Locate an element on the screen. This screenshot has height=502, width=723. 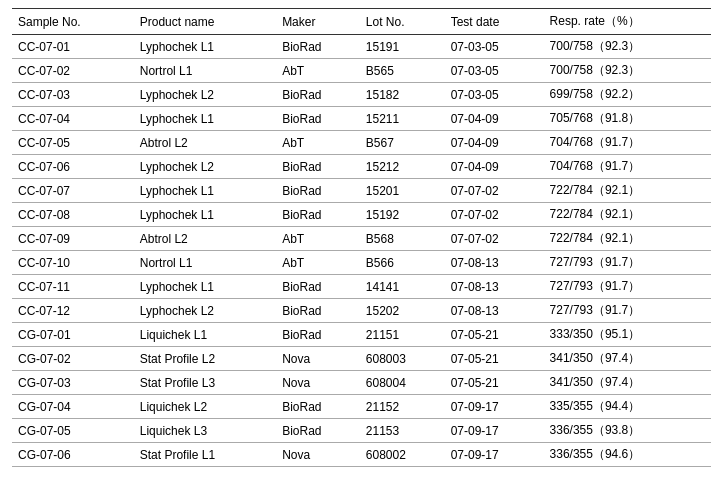
table-row: CG-07-06Stat Profile L1Nova60800207-09-1… is located at coordinates (362, 455).